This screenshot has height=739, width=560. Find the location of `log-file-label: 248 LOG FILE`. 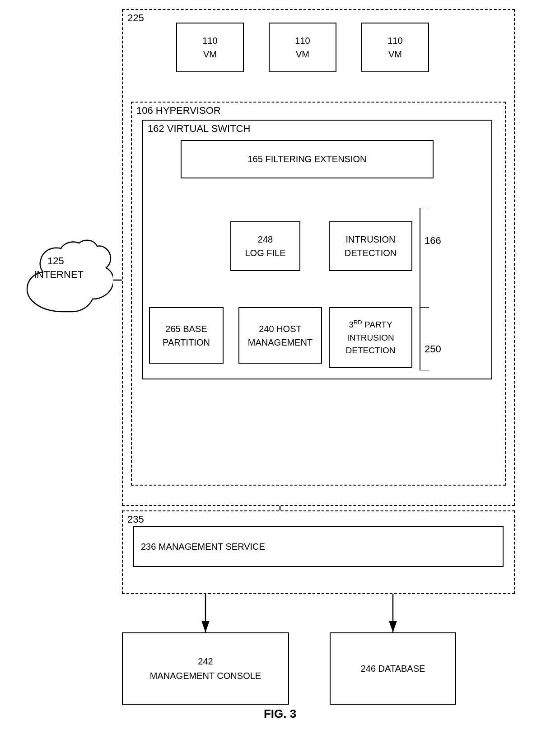

log-file-label: 248 LOG FILE is located at coordinates (265, 246).